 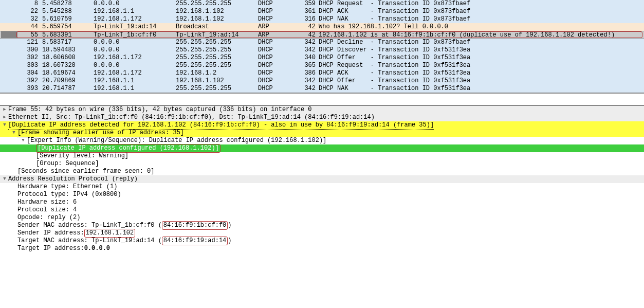 I want to click on detail-sender-ip: Sender IP address: 192.168.1.102, so click(x=322, y=233).